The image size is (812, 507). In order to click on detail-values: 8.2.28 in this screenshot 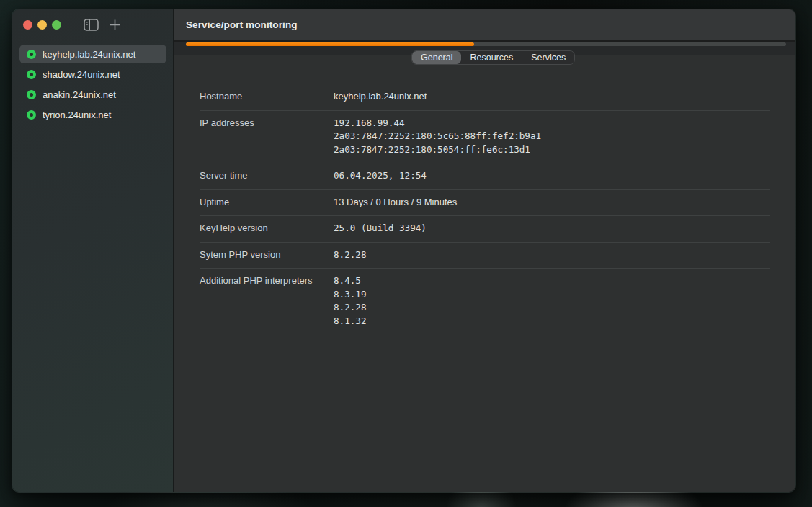, I will do `click(350, 255)`.